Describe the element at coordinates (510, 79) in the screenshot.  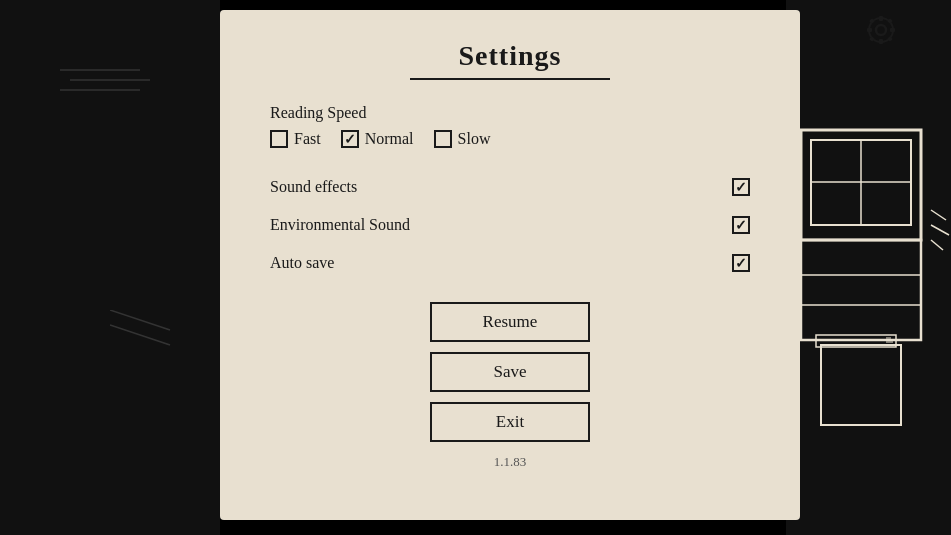
I see `title-underline` at that location.